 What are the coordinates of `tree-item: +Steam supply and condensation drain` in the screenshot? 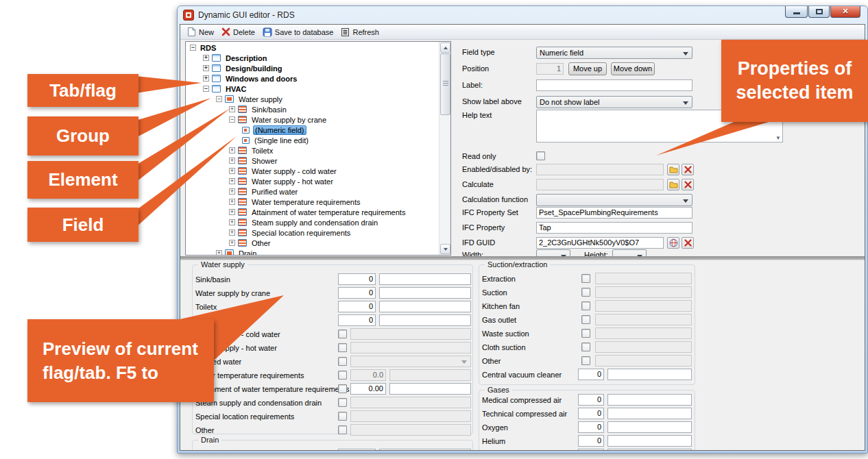 It's located at (312, 222).